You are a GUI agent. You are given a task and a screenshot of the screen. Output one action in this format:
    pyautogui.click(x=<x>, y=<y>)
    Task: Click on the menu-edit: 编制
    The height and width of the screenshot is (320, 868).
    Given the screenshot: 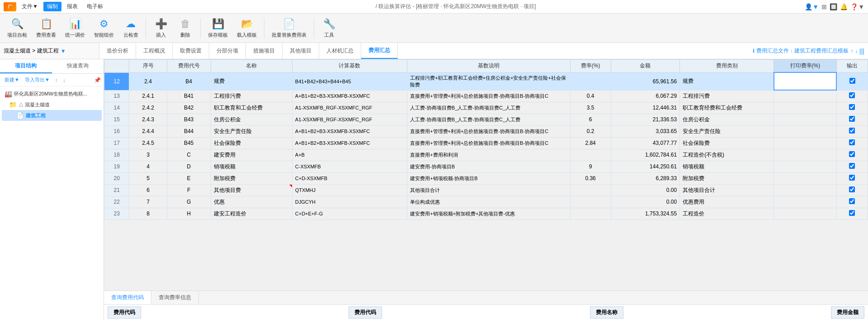 What is the action you would take?
    pyautogui.click(x=52, y=6)
    